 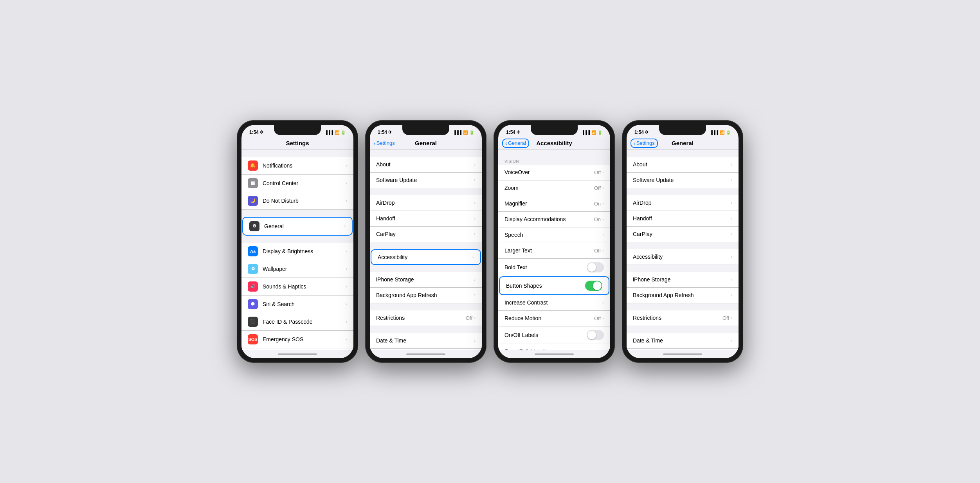 I want to click on back-button: ‹General, so click(x=516, y=143).